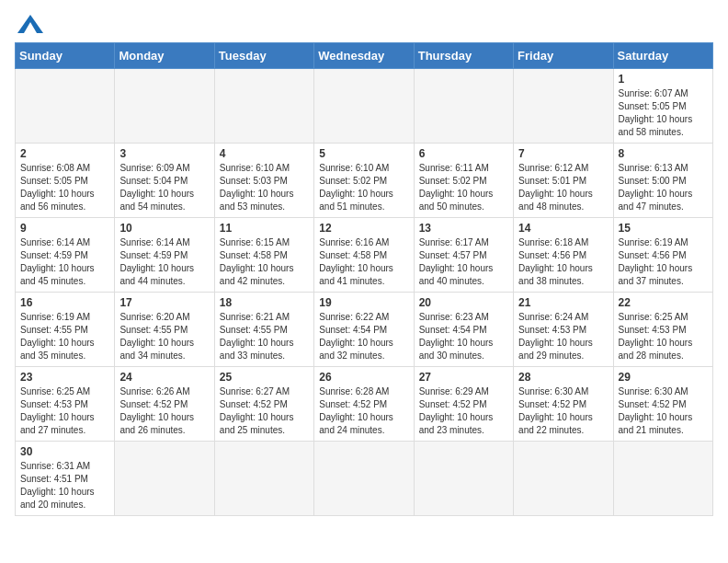 Image resolution: width=728 pixels, height=563 pixels. Describe the element at coordinates (664, 228) in the screenshot. I see `date-number: 15` at that location.